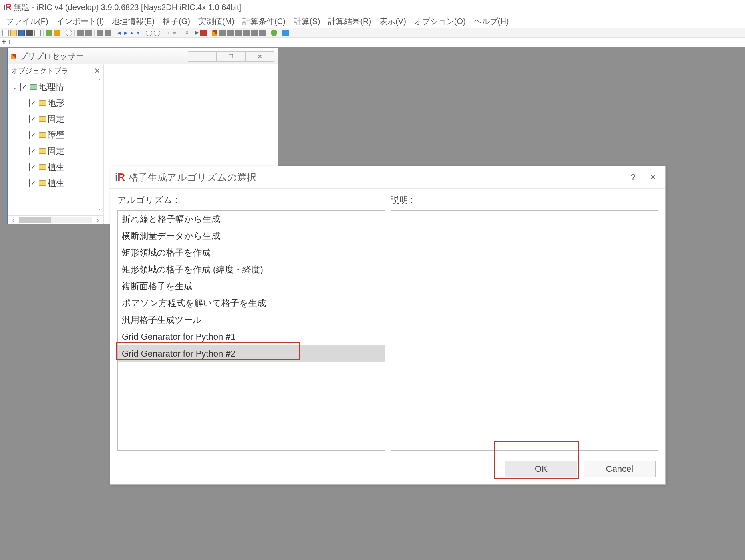 This screenshot has width=745, height=560. I want to click on scroll-track, so click(55, 220).